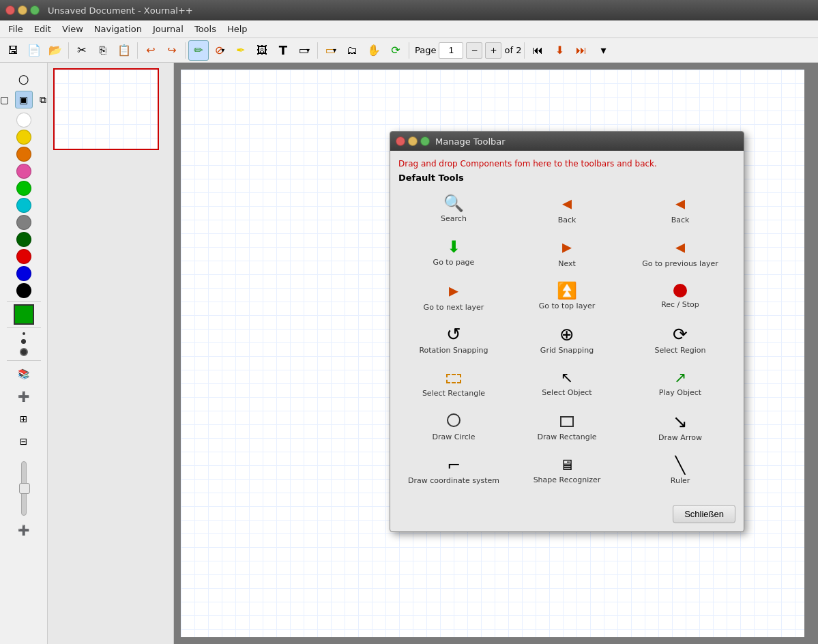 The image size is (818, 644). I want to click on page-thumbnails, so click(111, 353).